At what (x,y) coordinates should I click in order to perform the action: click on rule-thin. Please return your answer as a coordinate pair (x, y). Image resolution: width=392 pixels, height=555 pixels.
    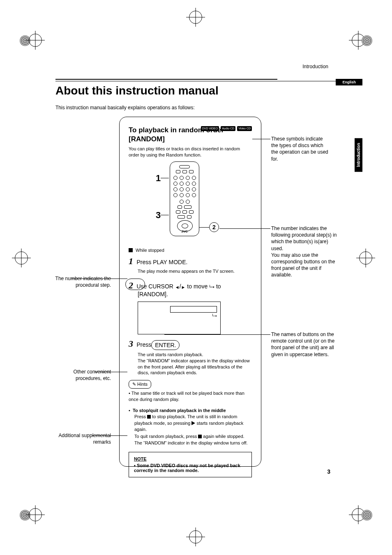
    Looking at the image, I should click on (196, 81).